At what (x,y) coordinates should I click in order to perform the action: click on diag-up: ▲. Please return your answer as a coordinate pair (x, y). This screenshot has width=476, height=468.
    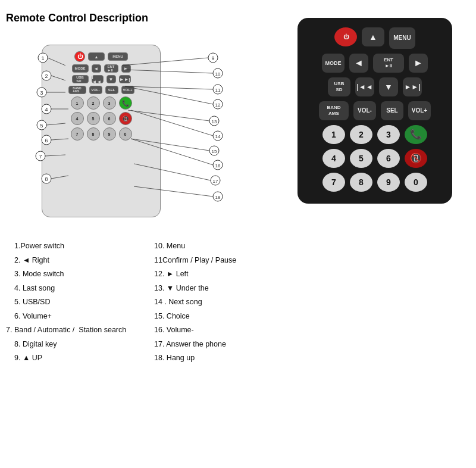
    Looking at the image, I should click on (96, 57).